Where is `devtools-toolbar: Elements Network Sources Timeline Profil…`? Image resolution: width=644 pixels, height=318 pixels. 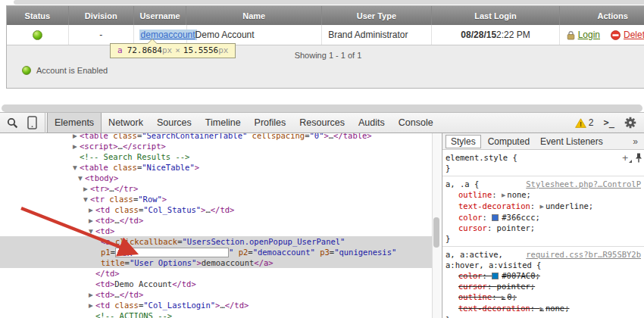 devtools-toolbar: Elements Network Sources Timeline Profil… is located at coordinates (322, 123).